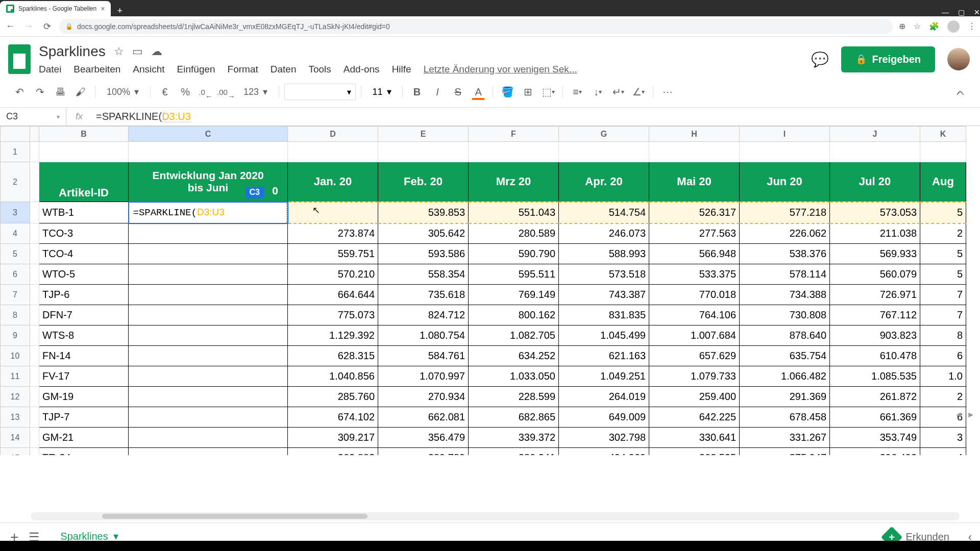  What do you see at coordinates (694, 336) in the screenshot?
I see `cell: 1.007.684` at bounding box center [694, 336].